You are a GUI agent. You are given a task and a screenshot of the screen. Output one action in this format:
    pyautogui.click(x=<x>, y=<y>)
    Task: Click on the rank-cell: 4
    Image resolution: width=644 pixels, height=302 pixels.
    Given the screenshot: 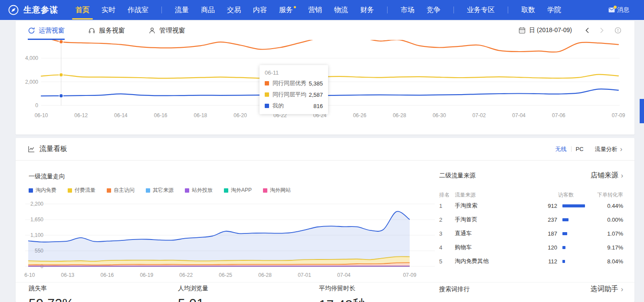 What is the action you would take?
    pyautogui.click(x=447, y=247)
    